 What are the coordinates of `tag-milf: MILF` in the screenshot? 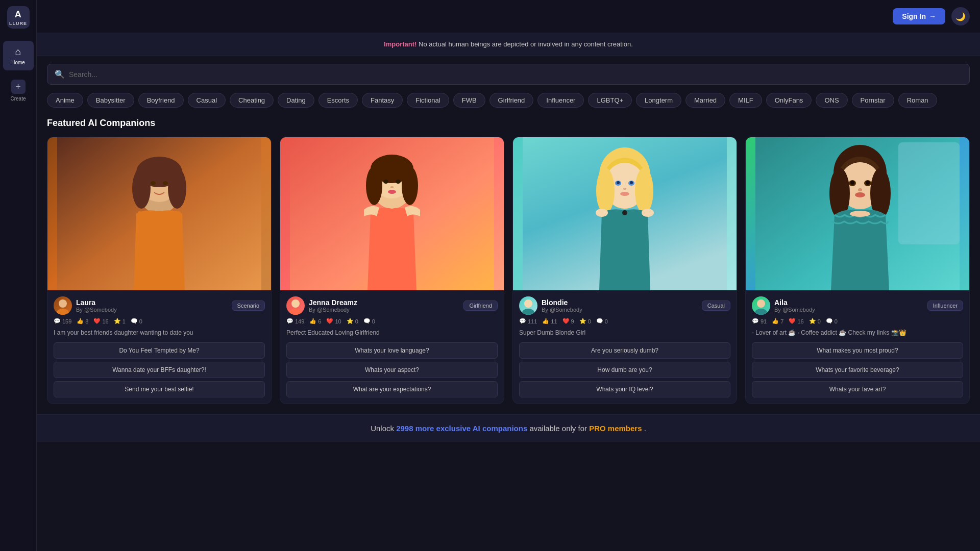 It's located at (746, 100).